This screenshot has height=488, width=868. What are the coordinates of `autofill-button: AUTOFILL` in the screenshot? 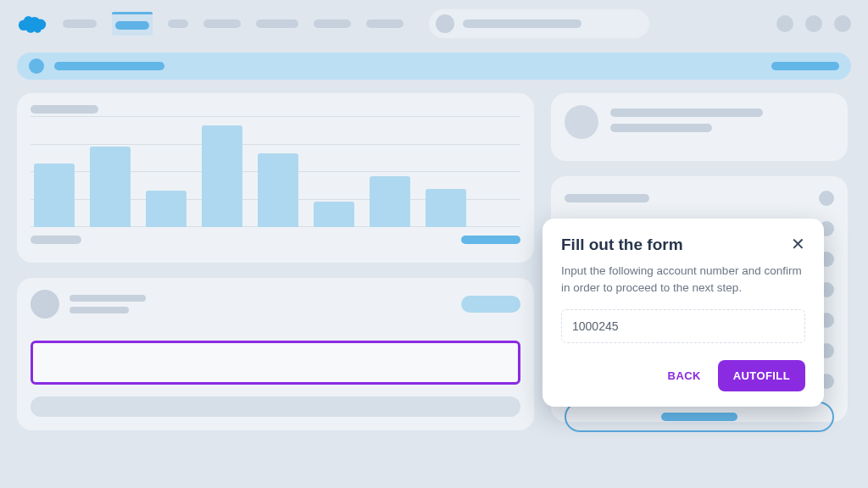 It's located at (761, 376).